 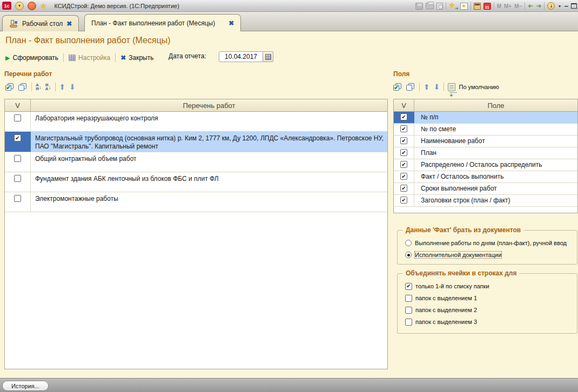 I want to click on radio-option: Исполнительной документации, so click(x=489, y=255).